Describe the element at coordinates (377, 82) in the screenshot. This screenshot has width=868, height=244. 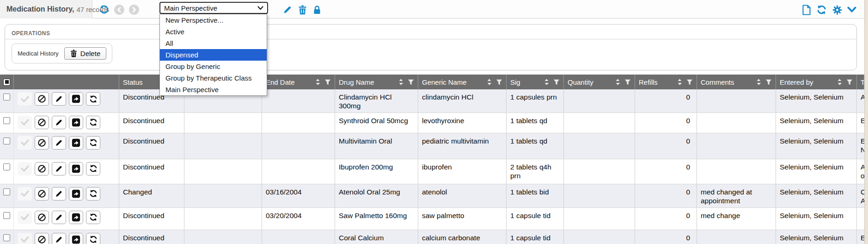
I see `column-header: Drug Name` at that location.